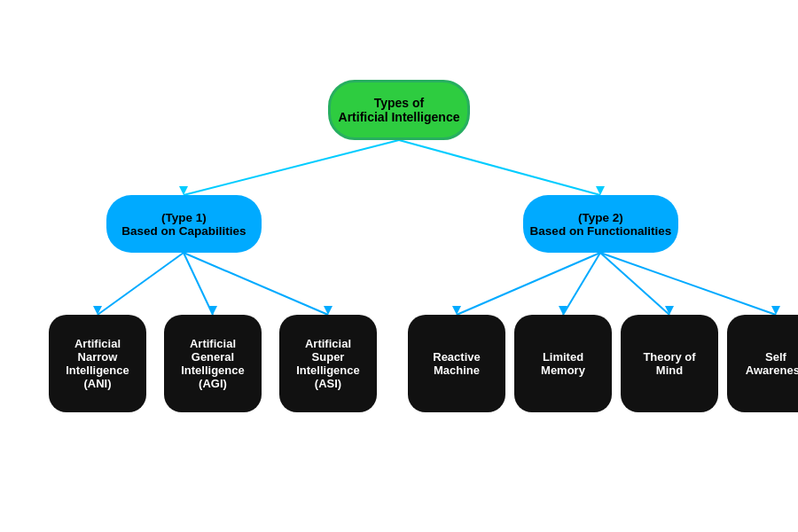 The image size is (798, 532). I want to click on root-node: Types of Artificial Intelligence, so click(399, 110).